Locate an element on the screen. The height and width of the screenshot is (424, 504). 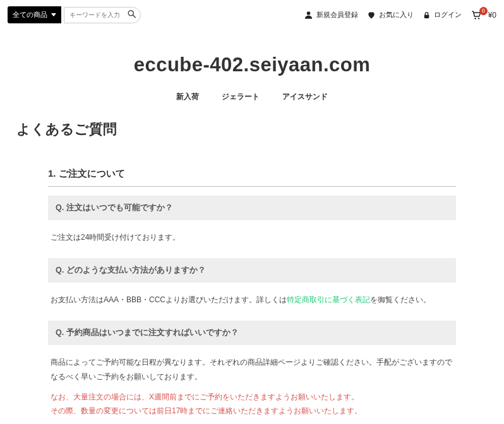
favorite-label: お気に入り is located at coordinates (397, 15).